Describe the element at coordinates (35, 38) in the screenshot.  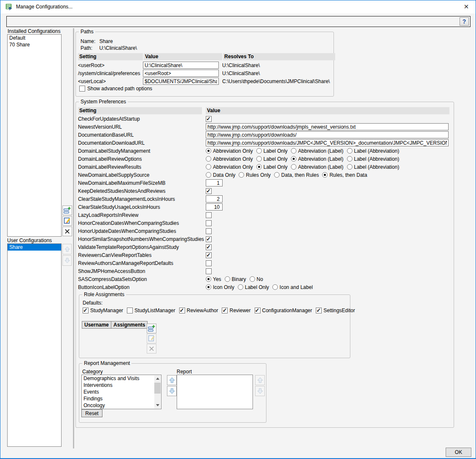
I see `installed-configuration-item: Default` at that location.